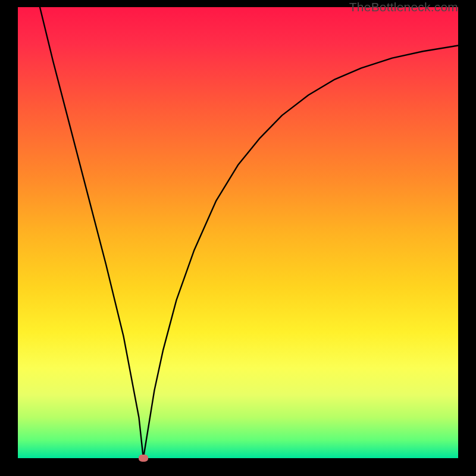 The image size is (476, 476). I want to click on watermark: TheBottleneck.com, so click(403, 7).